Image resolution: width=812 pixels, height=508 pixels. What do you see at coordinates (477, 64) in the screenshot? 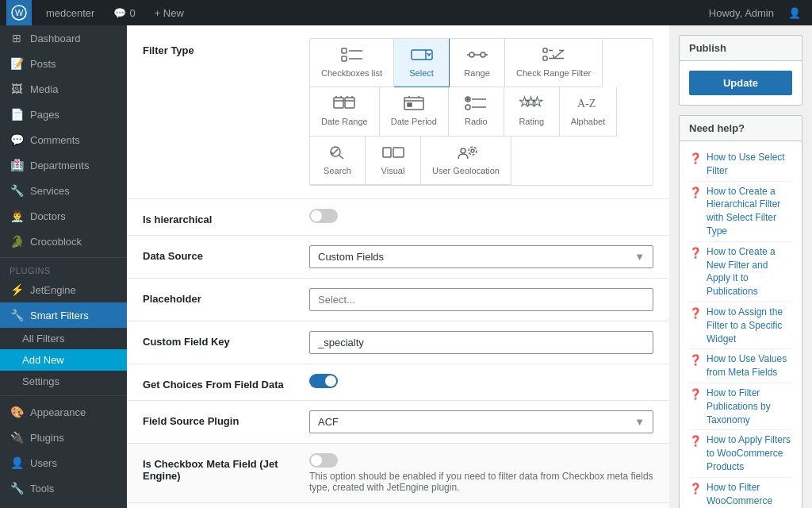
I see `filter-type-range: Range` at bounding box center [477, 64].